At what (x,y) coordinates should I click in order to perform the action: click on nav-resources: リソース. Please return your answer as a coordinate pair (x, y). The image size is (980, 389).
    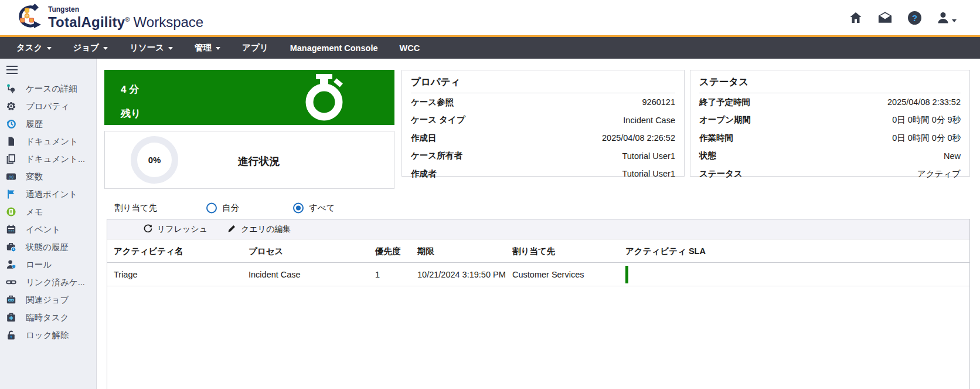
    Looking at the image, I should click on (151, 48).